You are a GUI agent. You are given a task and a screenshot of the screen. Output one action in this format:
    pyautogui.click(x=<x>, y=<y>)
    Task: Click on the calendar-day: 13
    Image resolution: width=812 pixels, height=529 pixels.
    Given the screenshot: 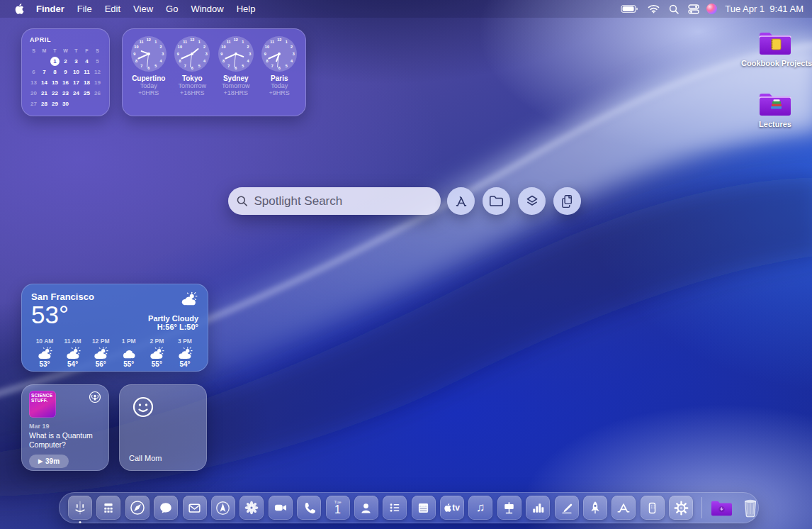 What is the action you would take?
    pyautogui.click(x=34, y=82)
    